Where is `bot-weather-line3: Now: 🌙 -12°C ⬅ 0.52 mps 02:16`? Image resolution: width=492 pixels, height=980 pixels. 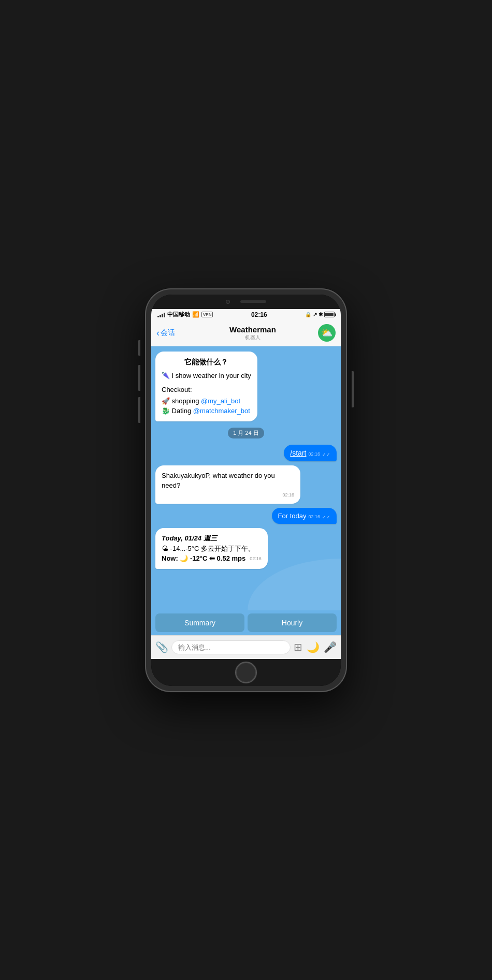
bot-weather-line3: Now: 🌙 -12°C ⬅ 0.52 mps 02:16 is located at coordinates (211, 559).